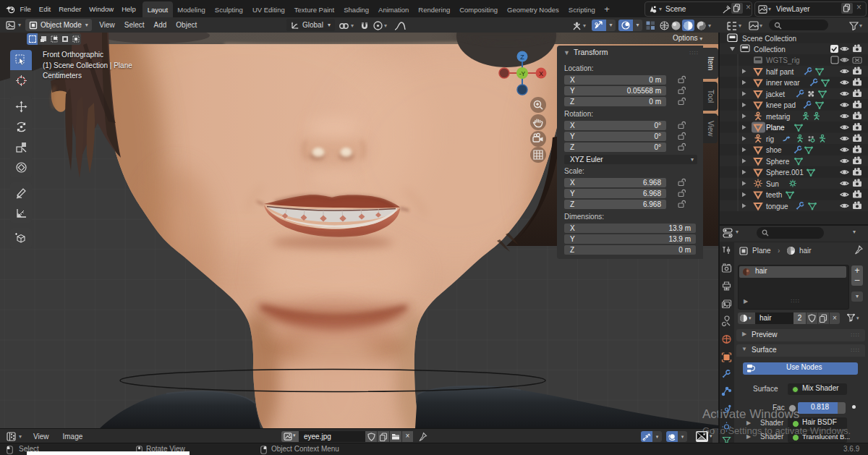  What do you see at coordinates (774, 150) in the screenshot?
I see `svg-text: shoe` at bounding box center [774, 150].